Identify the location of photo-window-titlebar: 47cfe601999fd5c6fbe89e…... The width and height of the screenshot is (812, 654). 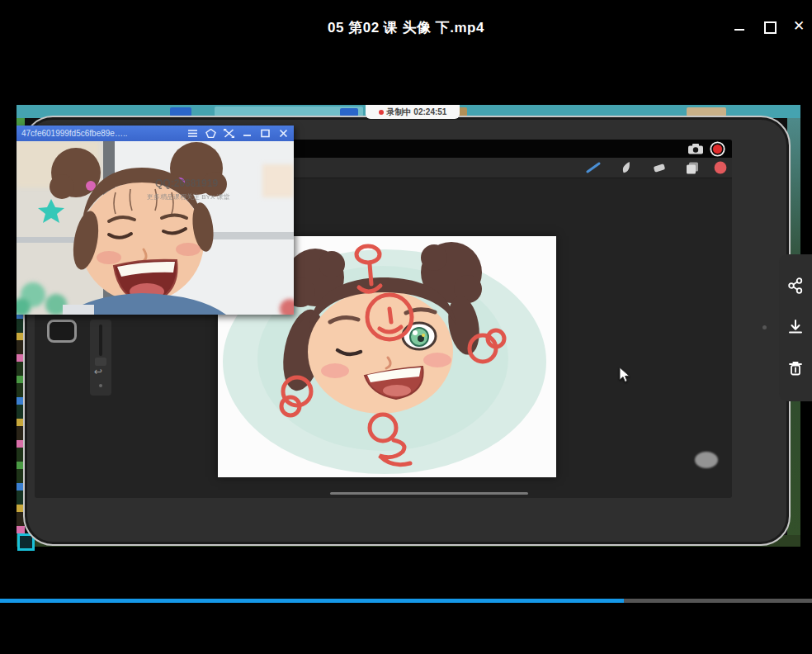
(155, 134).